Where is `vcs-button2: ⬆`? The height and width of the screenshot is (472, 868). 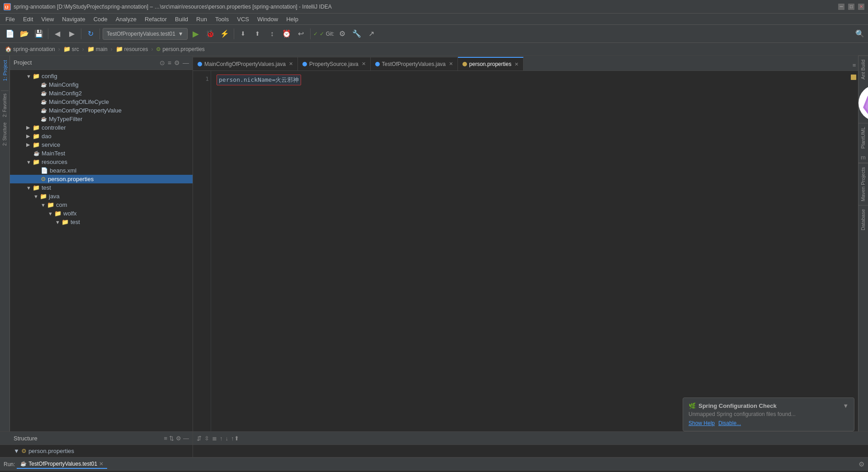
vcs-button2: ⬆ is located at coordinates (258, 34).